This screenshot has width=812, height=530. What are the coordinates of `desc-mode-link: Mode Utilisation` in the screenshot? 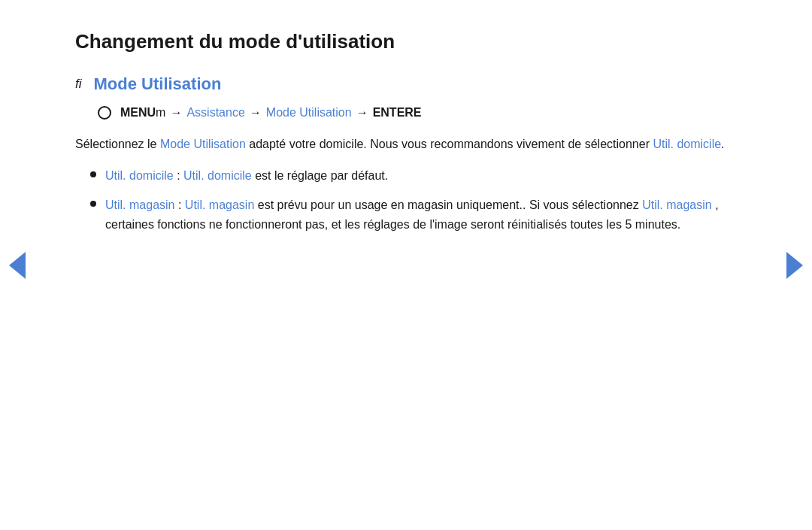 It's located at (203, 144).